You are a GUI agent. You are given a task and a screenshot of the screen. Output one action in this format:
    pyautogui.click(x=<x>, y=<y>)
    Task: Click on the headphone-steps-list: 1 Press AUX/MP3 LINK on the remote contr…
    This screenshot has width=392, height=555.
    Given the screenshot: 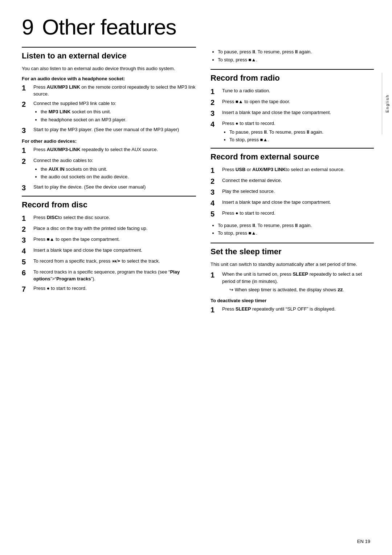 What is the action you would take?
    pyautogui.click(x=109, y=109)
    